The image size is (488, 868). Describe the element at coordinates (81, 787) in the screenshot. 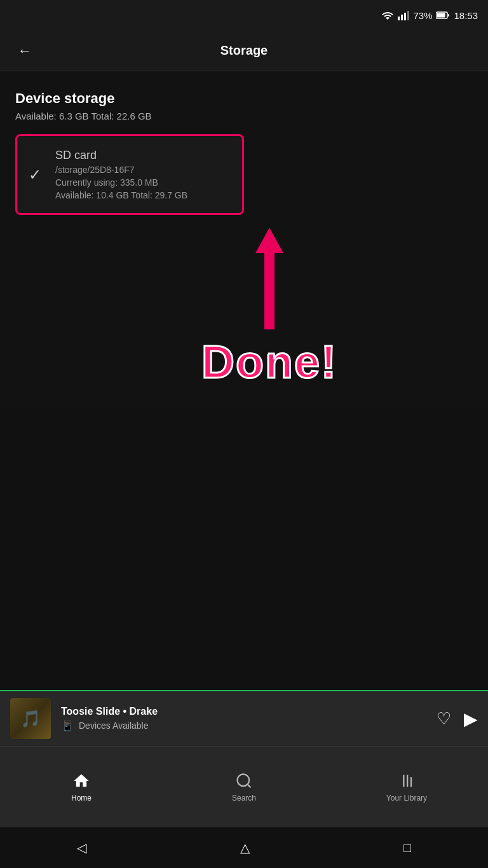

I see `nav-item-home: Home` at that location.